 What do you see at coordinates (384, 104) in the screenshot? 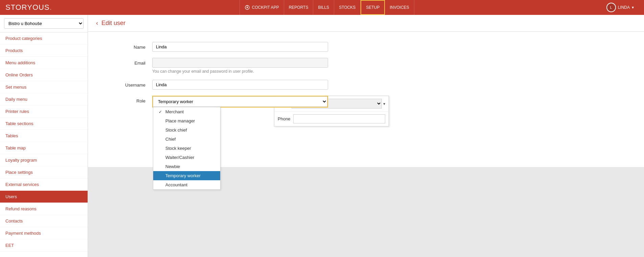
I see `place-arrow: ▾` at bounding box center [384, 104].